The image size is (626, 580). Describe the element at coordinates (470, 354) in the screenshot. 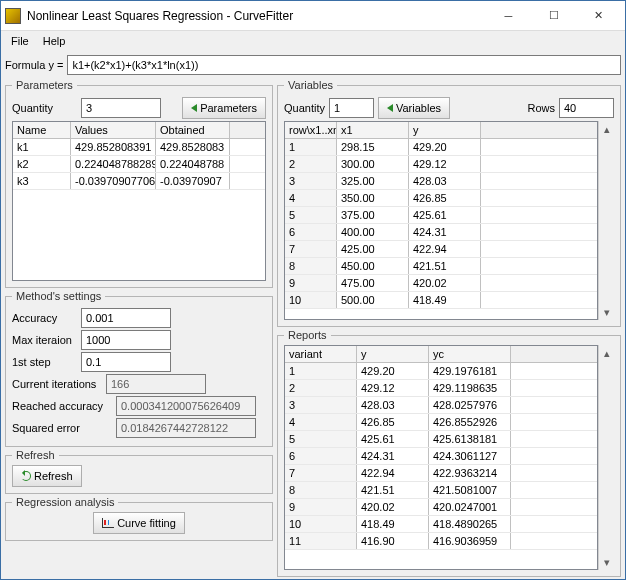

I see `rep-col-yc: yc` at that location.